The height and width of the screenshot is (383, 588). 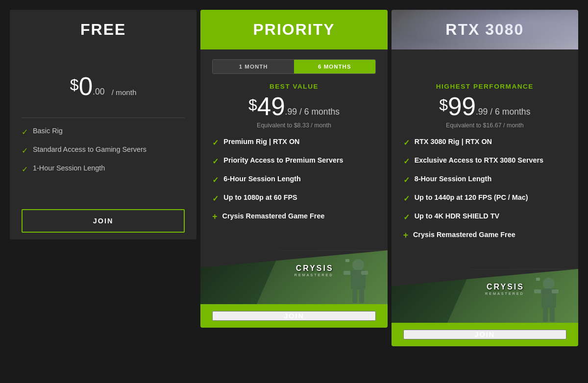 What do you see at coordinates (485, 125) in the screenshot?
I see `rtx-price-equivalent: Equivalent to $16.67 / month` at bounding box center [485, 125].